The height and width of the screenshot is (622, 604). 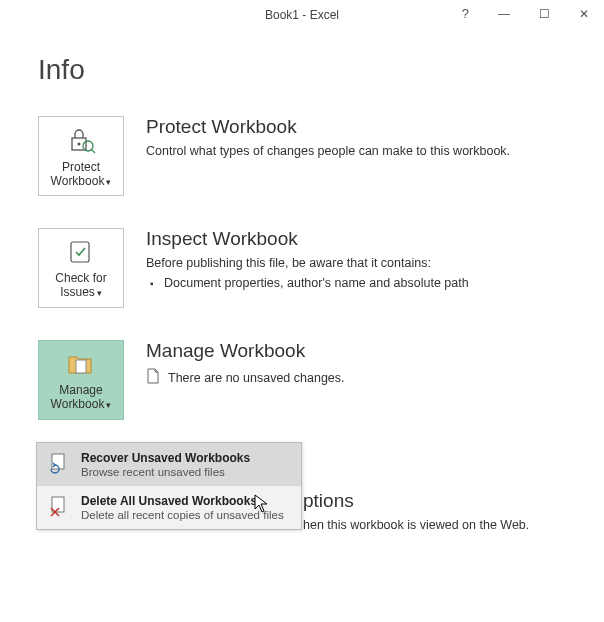 What do you see at coordinates (256, 378) in the screenshot?
I see `manage-status-text: There are no unsaved changes.` at bounding box center [256, 378].